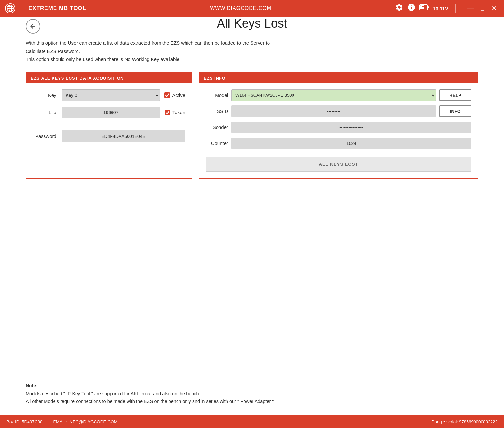 The width and height of the screenshot is (504, 428). I want to click on ssid-row: SSID INFO, so click(338, 111).